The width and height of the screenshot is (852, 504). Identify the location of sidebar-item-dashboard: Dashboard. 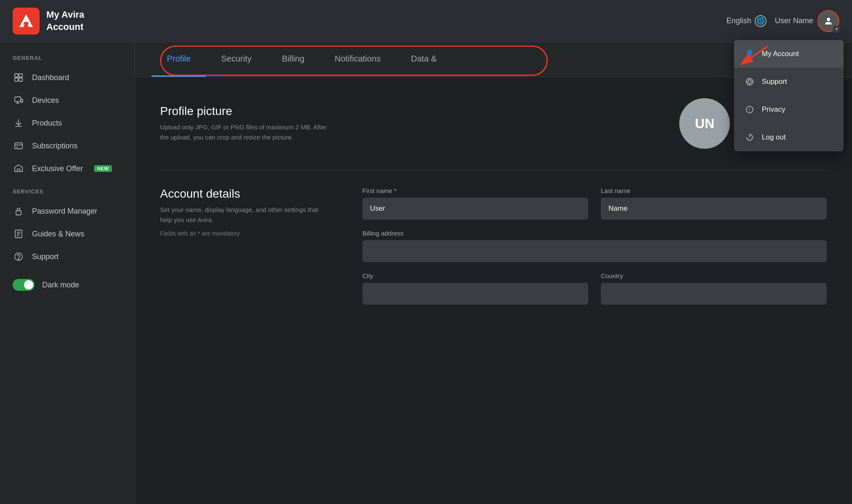
(67, 78).